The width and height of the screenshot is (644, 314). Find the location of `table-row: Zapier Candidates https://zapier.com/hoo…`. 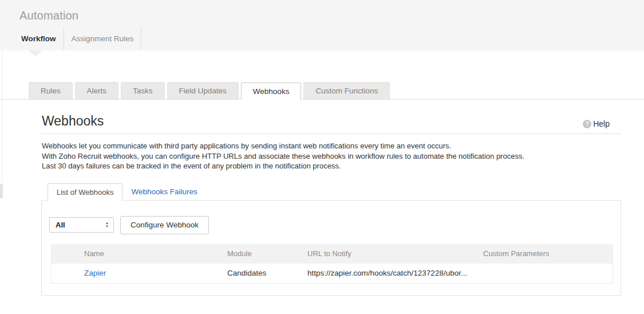

table-row: Zapier Candidates https://zapier.com/hoo… is located at coordinates (332, 274).